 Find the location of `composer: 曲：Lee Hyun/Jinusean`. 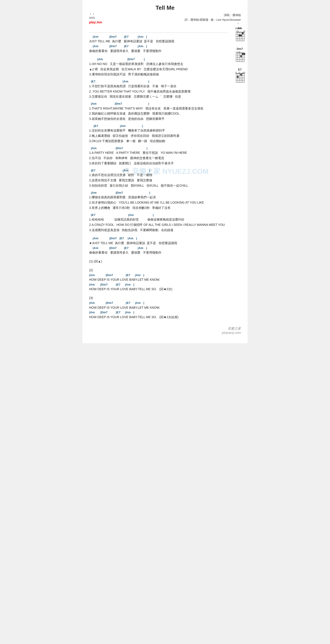

composer: 曲：Lee Hyun/Jinusean is located at coordinates (226, 20).